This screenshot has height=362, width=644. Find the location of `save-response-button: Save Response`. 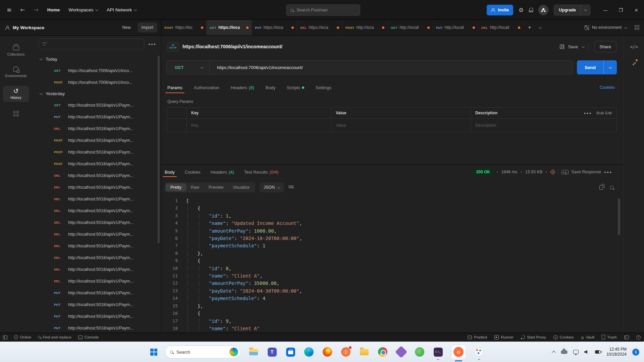

save-response-button: Save Response is located at coordinates (586, 172).